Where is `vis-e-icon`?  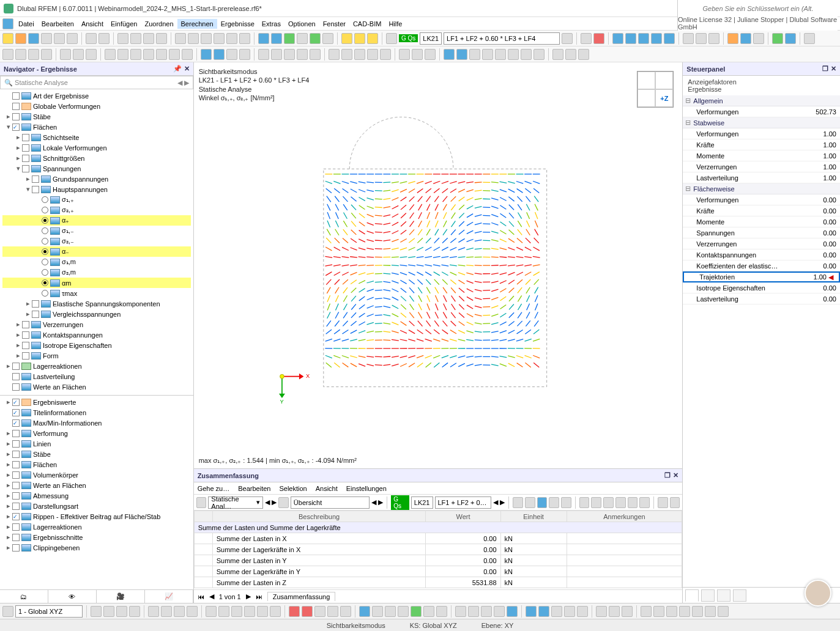
vis-e-icon is located at coordinates (315, 54).